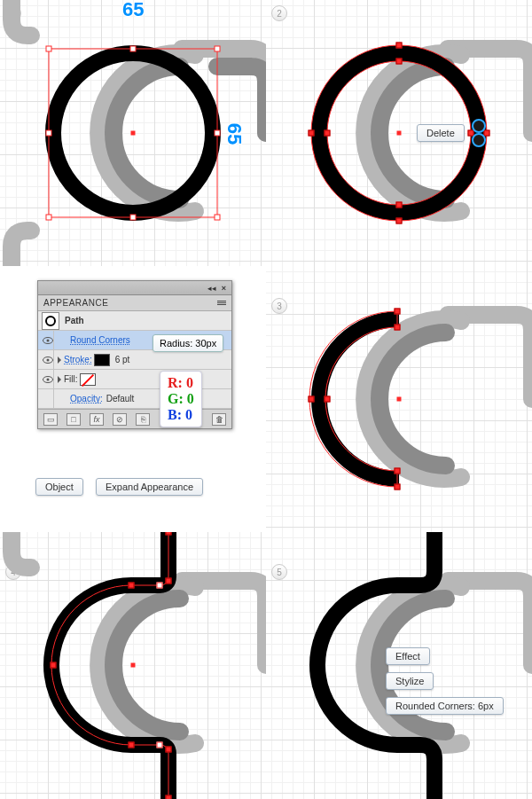  Describe the element at coordinates (181, 399) in the screenshot. I see `rgb-callout: R: 0 G: 0 B: 0` at that location.